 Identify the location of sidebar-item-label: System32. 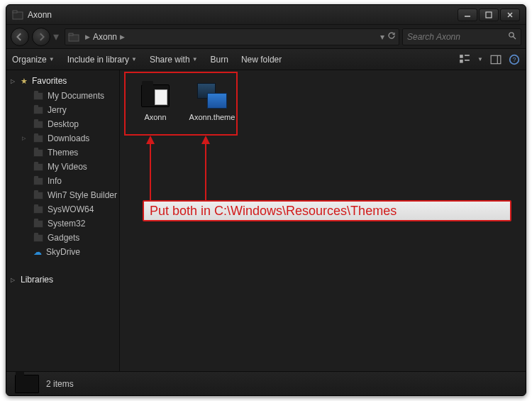
(67, 224).